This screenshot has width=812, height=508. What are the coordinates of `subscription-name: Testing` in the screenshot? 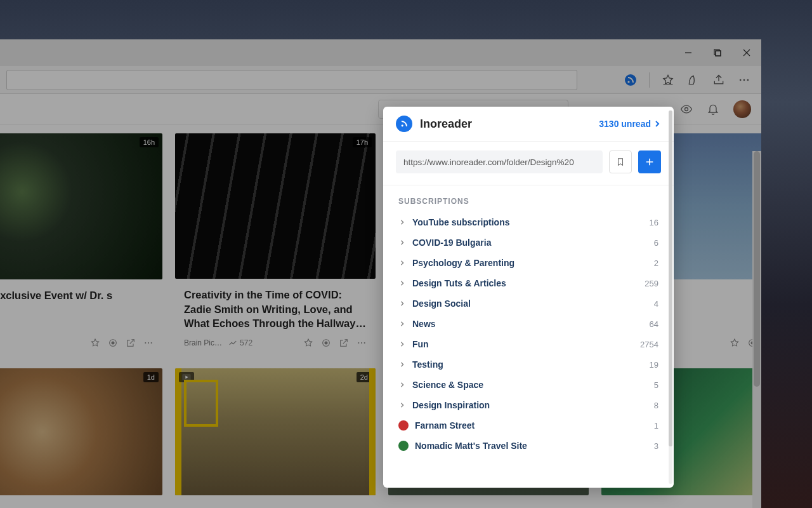 It's located at (531, 364).